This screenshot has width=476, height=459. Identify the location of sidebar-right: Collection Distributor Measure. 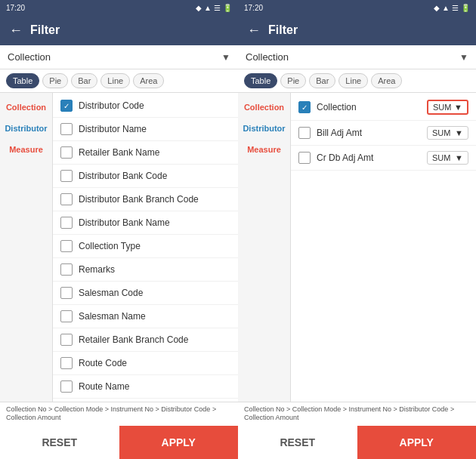
(264, 248).